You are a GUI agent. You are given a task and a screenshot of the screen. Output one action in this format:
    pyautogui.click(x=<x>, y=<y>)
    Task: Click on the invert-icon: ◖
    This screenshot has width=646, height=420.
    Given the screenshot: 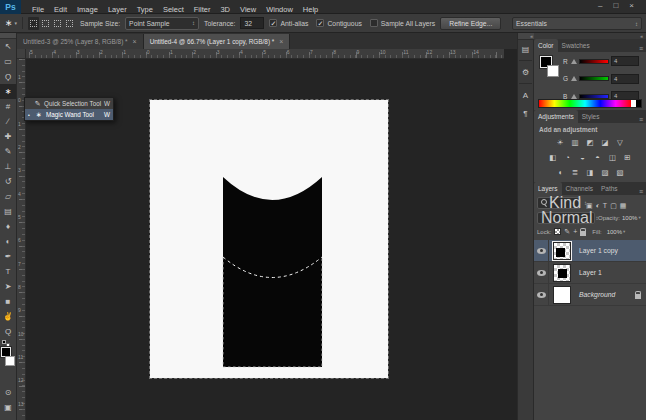 What is the action you would take?
    pyautogui.click(x=560, y=172)
    